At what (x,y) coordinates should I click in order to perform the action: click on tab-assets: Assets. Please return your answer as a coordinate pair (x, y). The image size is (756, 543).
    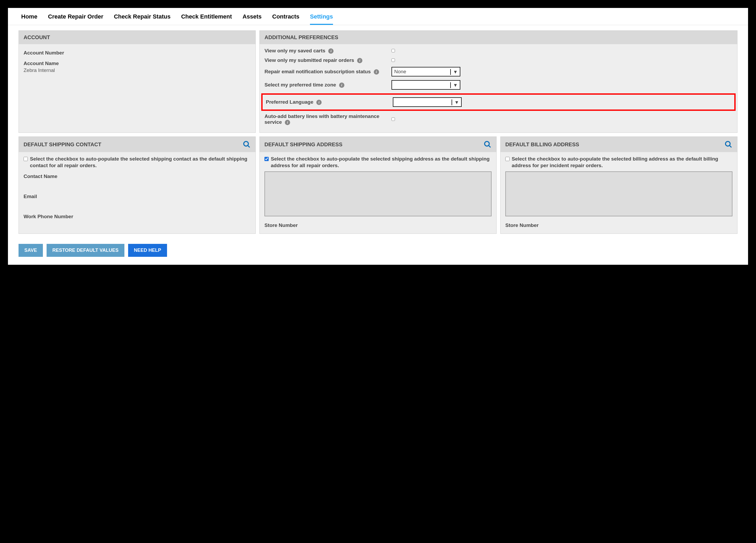
    Looking at the image, I should click on (252, 18).